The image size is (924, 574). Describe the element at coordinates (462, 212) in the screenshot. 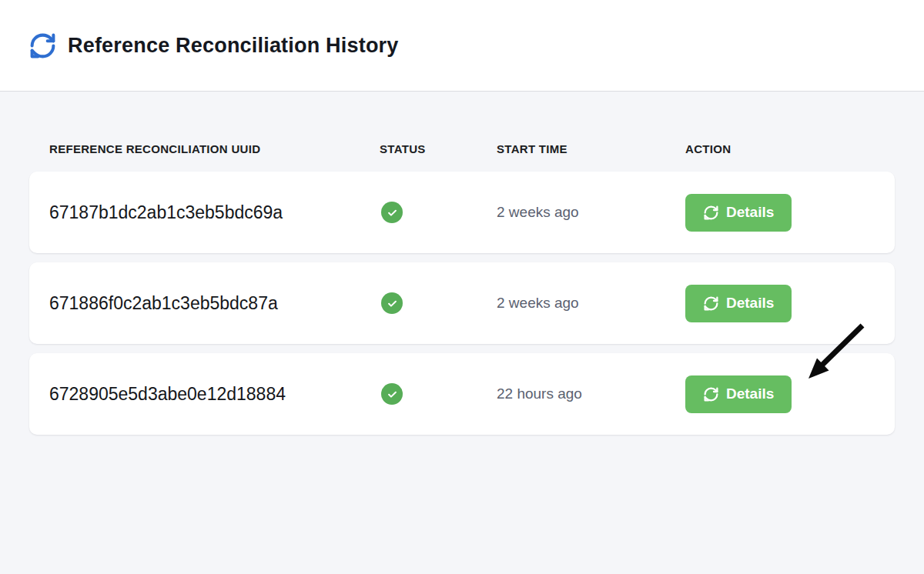

I see `table-row: 67187b1dc2ab1c3eb5bdc69a 2 weeks ago Det…` at that location.